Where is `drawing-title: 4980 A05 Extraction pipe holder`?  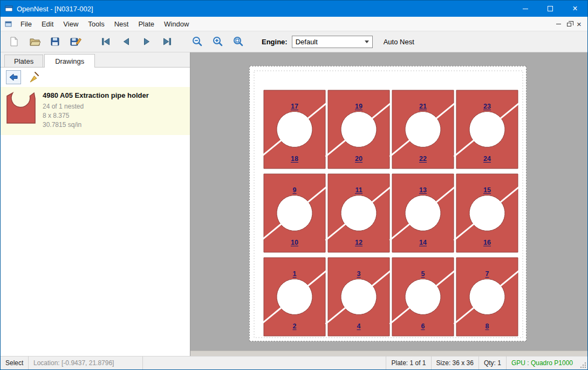
drawing-title: 4980 A05 Extraction pipe holder is located at coordinates (96, 95).